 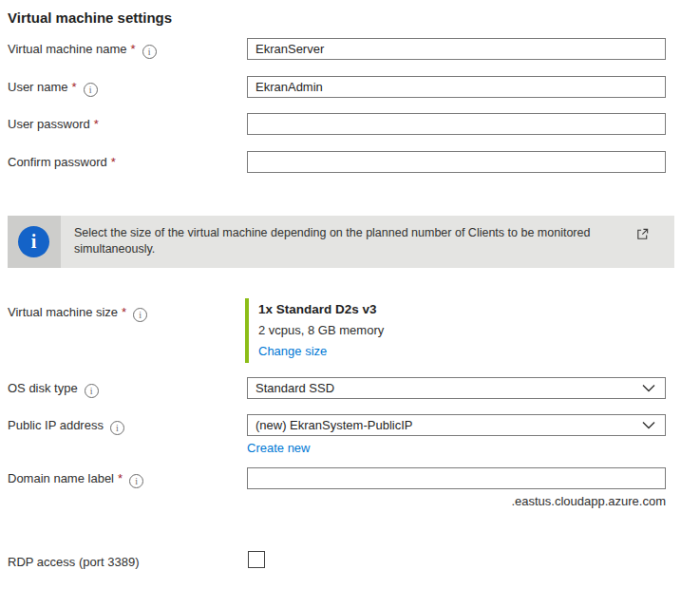 I want to click on domain-suffix: .eastus.cloudapp.azure.com, so click(x=456, y=502).